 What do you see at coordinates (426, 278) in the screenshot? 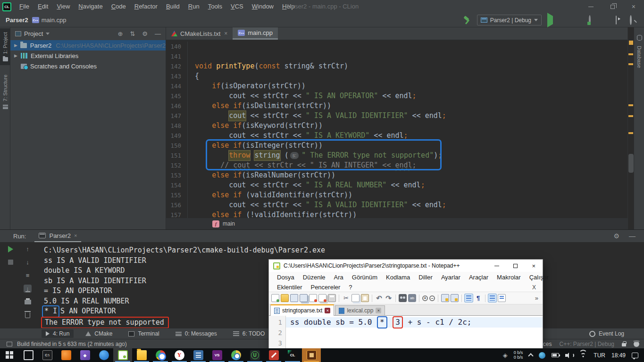
I see `npp-menu-diller: Diller` at bounding box center [426, 278].